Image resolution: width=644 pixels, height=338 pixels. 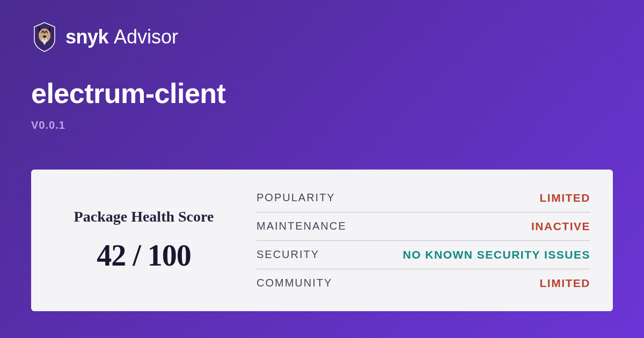 I want to click on metric-label: SECURITY, so click(x=288, y=254).